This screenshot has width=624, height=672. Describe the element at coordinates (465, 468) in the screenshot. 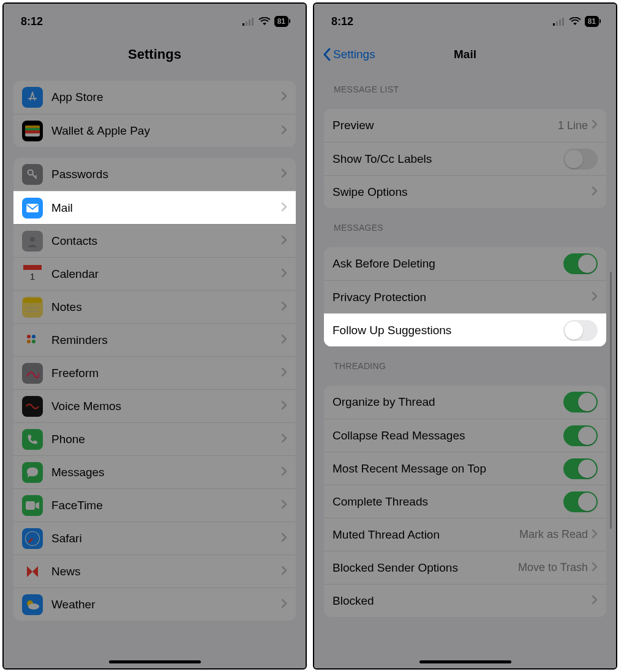

I see `row-recent: Most Recent Message on Top` at that location.